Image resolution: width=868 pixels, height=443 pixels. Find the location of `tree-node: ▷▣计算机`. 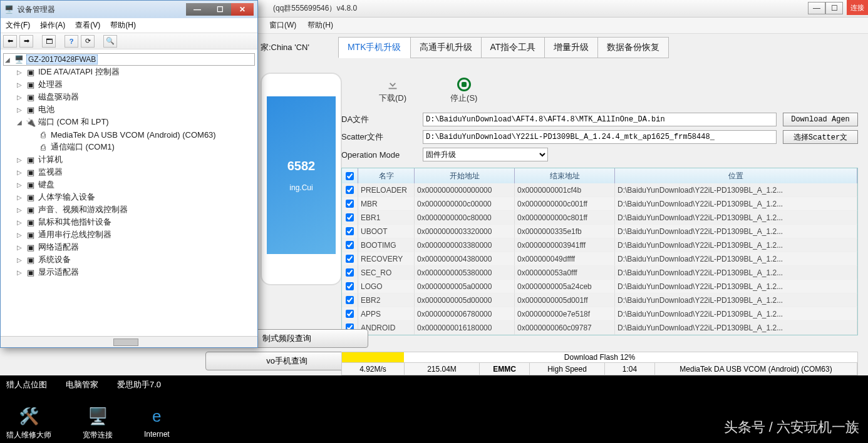

tree-node: ▷▣计算机 is located at coordinates (129, 160).